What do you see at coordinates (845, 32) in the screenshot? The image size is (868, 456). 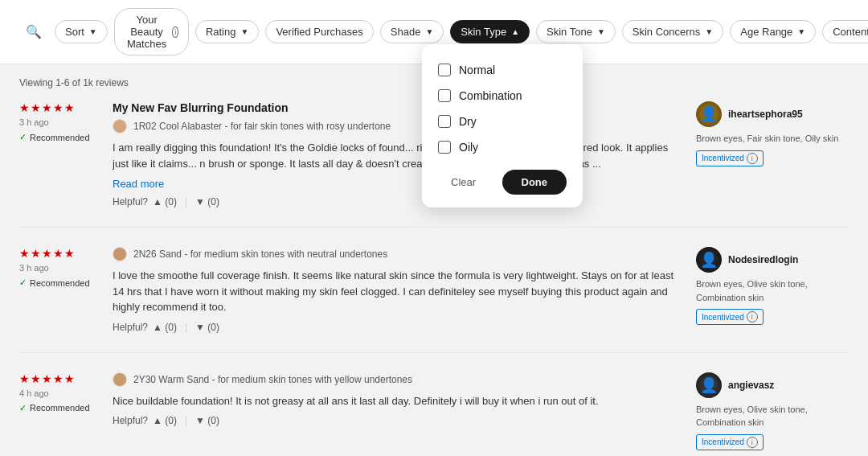 I see `content-filter: Content ▼` at bounding box center [845, 32].